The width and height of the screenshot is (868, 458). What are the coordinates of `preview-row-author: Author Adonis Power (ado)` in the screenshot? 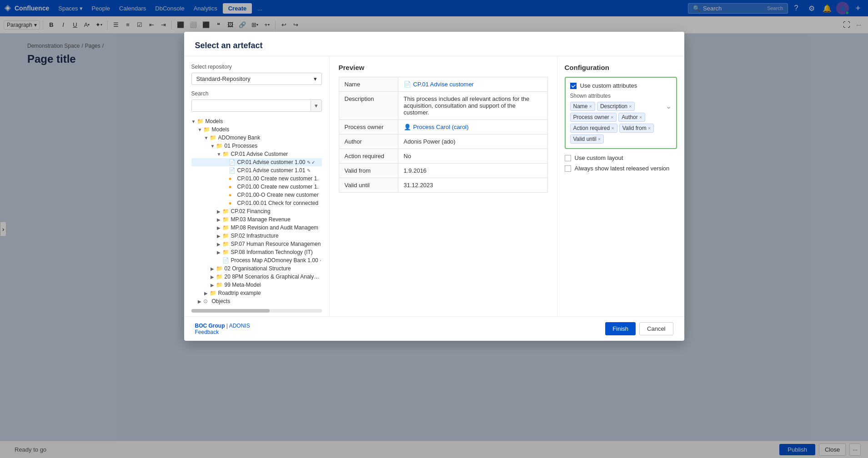 It's located at (443, 142).